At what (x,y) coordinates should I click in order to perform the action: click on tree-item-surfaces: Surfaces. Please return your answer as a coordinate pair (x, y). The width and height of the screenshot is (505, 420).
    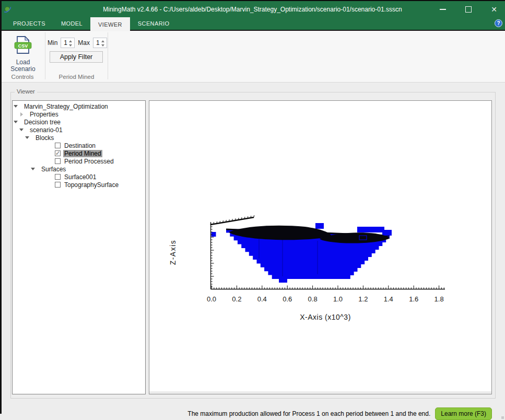
    Looking at the image, I should click on (79, 169).